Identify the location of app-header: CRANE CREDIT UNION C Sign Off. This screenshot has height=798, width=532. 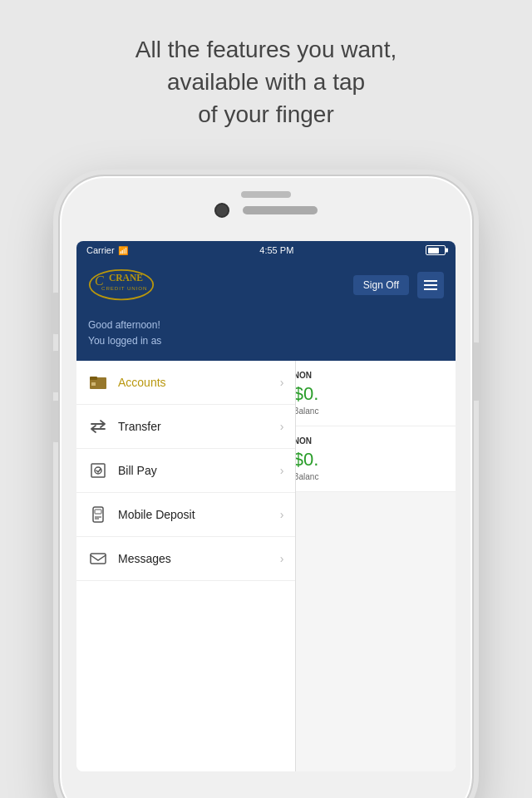
(266, 285).